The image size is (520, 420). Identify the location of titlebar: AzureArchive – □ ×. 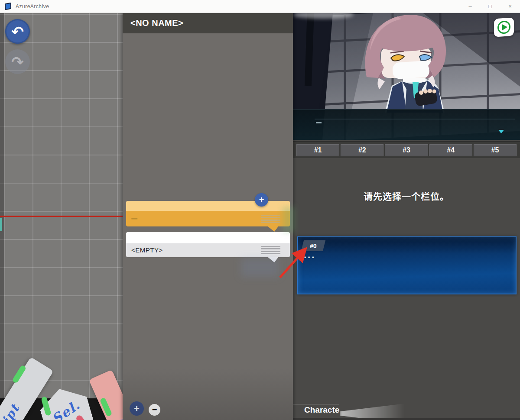
(260, 6).